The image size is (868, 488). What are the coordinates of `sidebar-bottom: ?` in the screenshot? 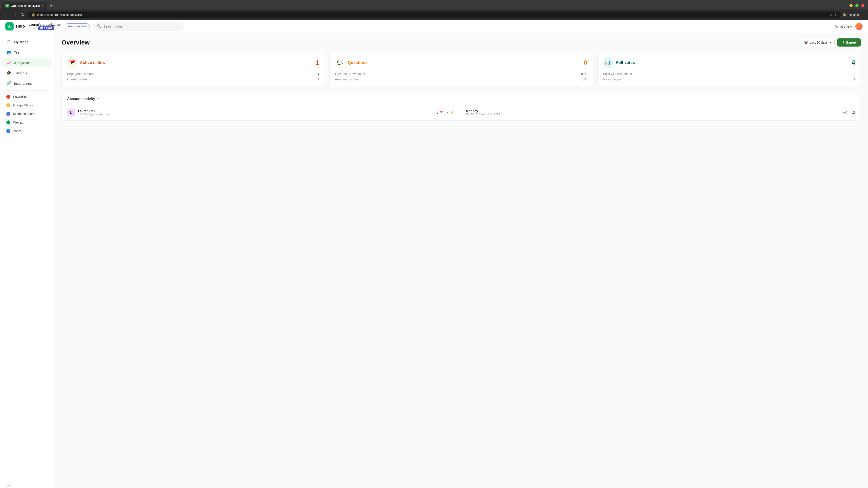 It's located at (27, 485).